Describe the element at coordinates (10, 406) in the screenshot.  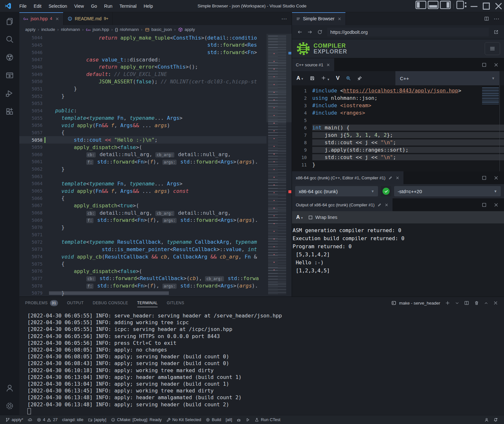
I see `activitybar-settings-gear` at that location.